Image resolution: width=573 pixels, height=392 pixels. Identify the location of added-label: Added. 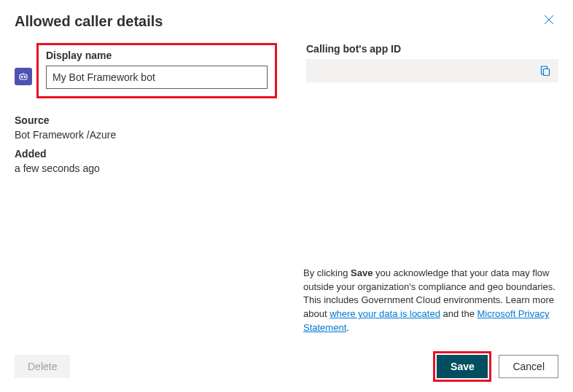
(146, 154).